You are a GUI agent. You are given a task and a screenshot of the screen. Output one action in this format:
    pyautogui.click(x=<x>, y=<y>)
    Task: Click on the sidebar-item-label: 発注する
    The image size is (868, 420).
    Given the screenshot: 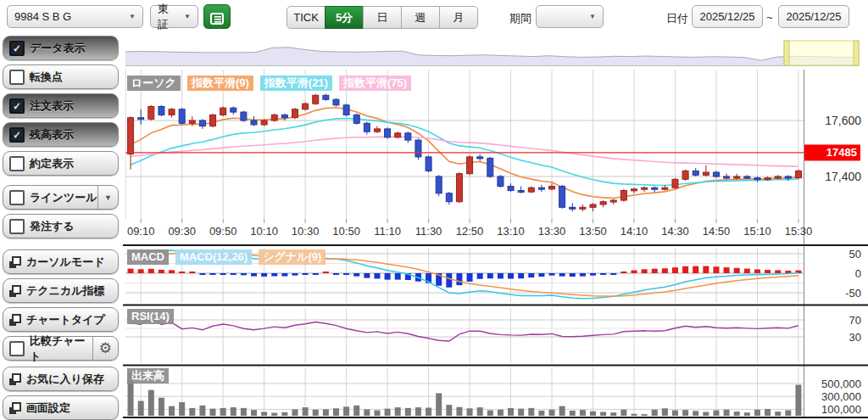 What is the action you would take?
    pyautogui.click(x=53, y=227)
    